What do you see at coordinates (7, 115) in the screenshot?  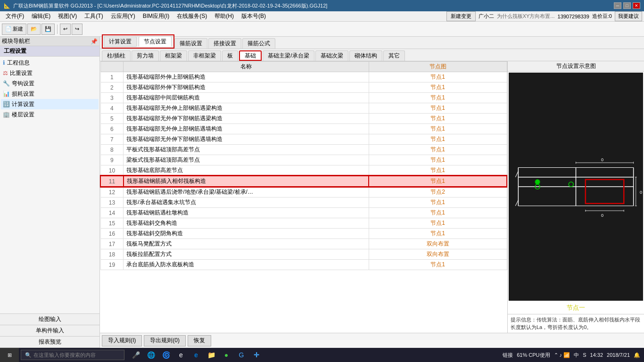 I see `floor-icon: 🏢` at bounding box center [7, 115].